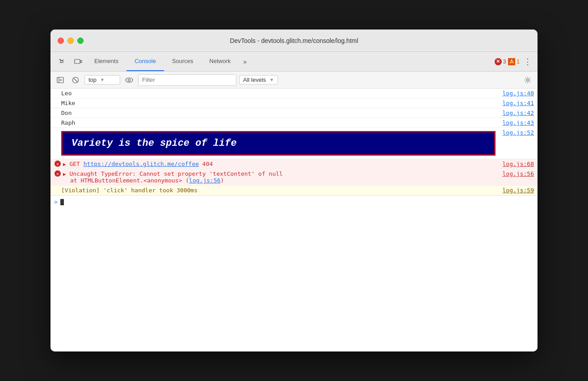 This screenshot has height=381, width=588. I want to click on error-badge: ✕ 3, so click(500, 62).